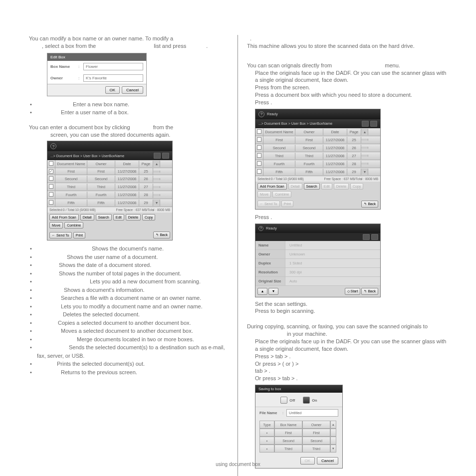 The height and width of the screenshot is (476, 476). Describe the element at coordinates (149, 218) in the screenshot. I see `copy-button: Copy` at that location.